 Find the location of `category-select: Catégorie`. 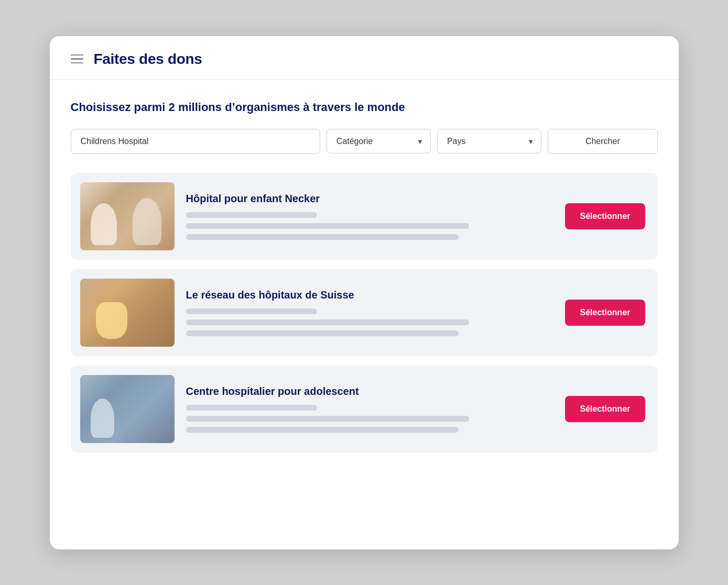

category-select: Catégorie is located at coordinates (378, 141).